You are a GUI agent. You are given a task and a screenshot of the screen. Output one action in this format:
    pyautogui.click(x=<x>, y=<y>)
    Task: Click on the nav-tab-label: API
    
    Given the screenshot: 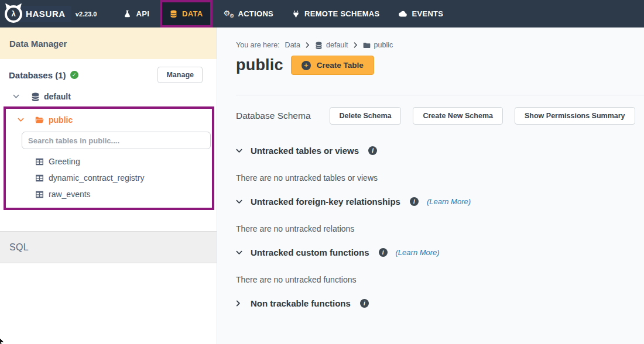 What is the action you would take?
    pyautogui.click(x=143, y=14)
    